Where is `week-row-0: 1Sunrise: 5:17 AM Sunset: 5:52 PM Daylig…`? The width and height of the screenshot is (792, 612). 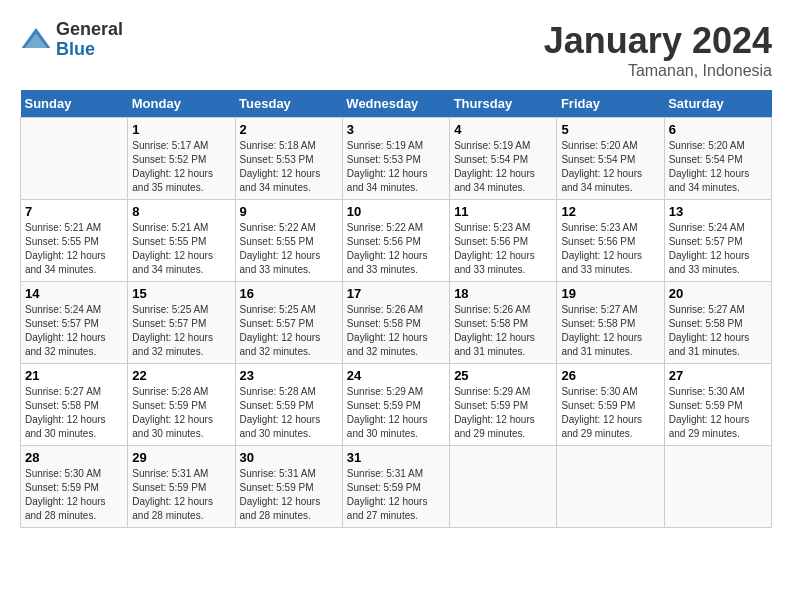
week-row-0: 1Sunrise: 5:17 AM Sunset: 5:52 PM Daylig… is located at coordinates (396, 159).